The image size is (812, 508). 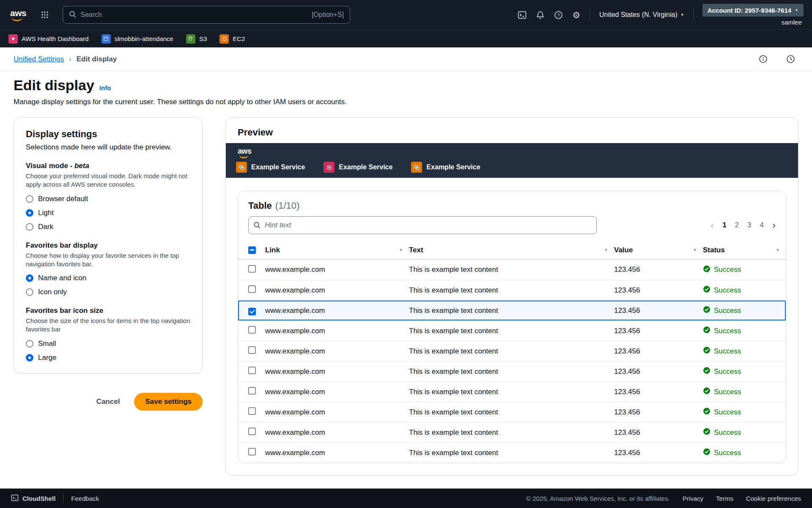 What do you see at coordinates (196, 39) in the screenshot?
I see `favorite-s3: S3` at bounding box center [196, 39].